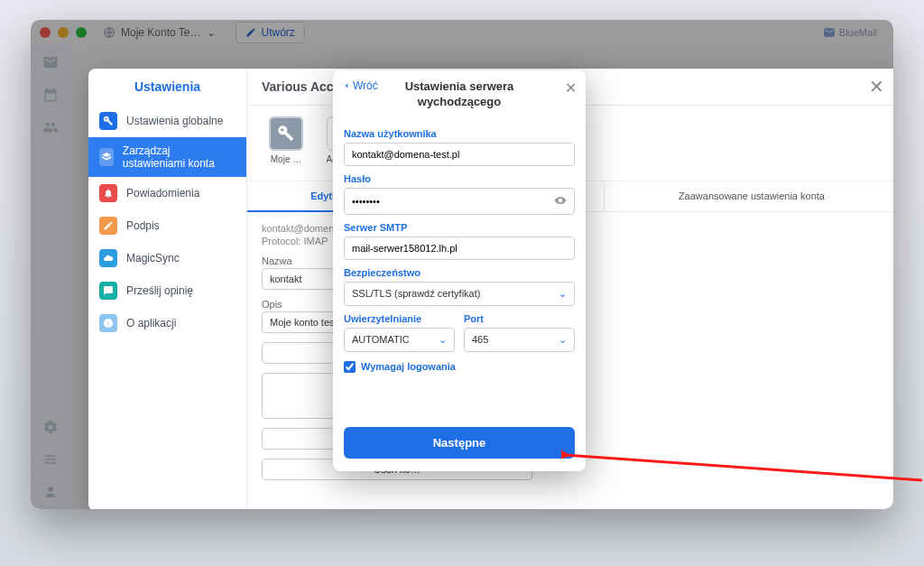 The image size is (924, 566). What do you see at coordinates (108, 258) in the screenshot?
I see `cloud-icon` at bounding box center [108, 258].